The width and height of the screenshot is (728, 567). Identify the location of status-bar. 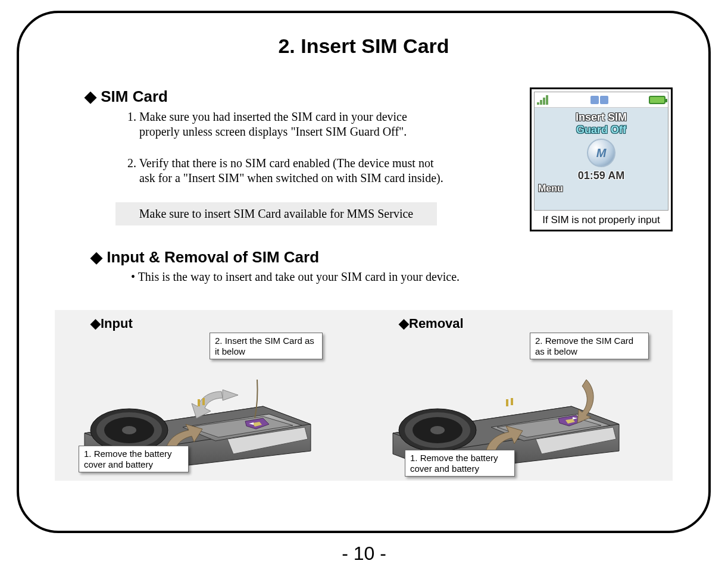
(601, 100).